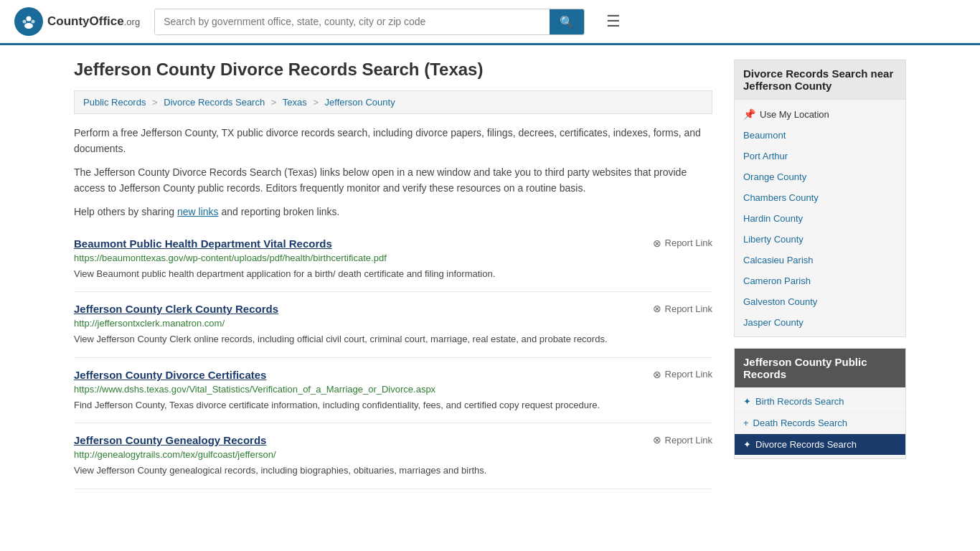  What do you see at coordinates (689, 309) in the screenshot?
I see `report-label-1: Report Link` at bounding box center [689, 309].